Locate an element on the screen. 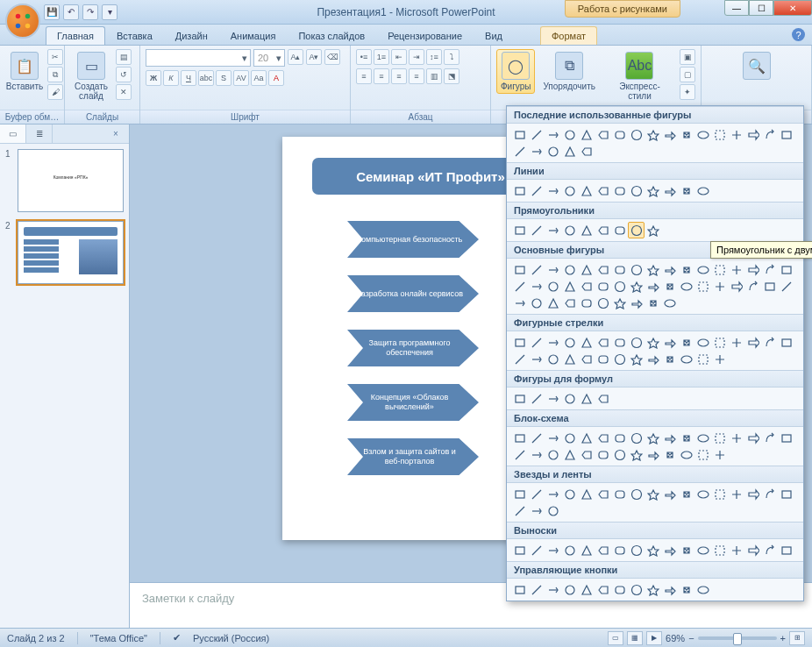 The width and height of the screenshot is (812, 647). shape-effects-icon: ✦ is located at coordinates (687, 92).